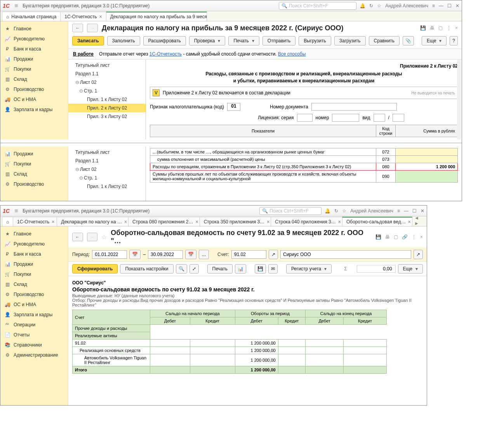 This screenshot has height=425, width=504. Describe the element at coordinates (398, 118) in the screenshot. I see `license-type2-input` at that location.